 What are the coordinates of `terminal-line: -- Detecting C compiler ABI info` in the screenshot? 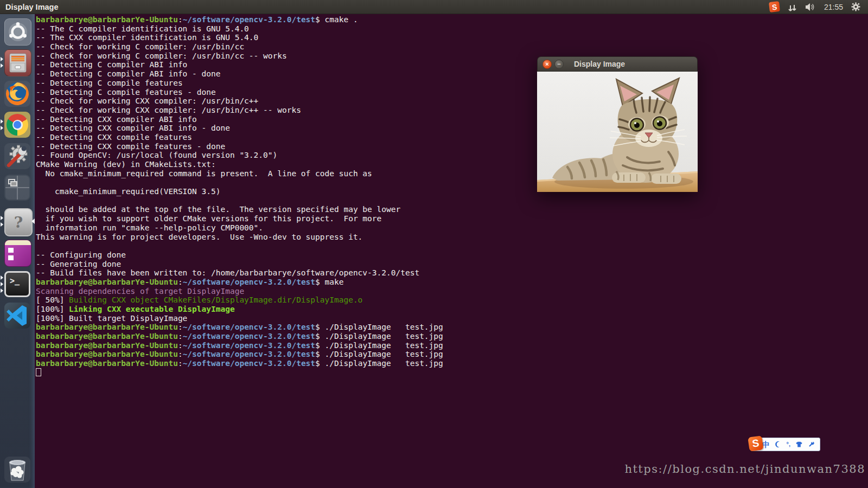 It's located at (452, 65).